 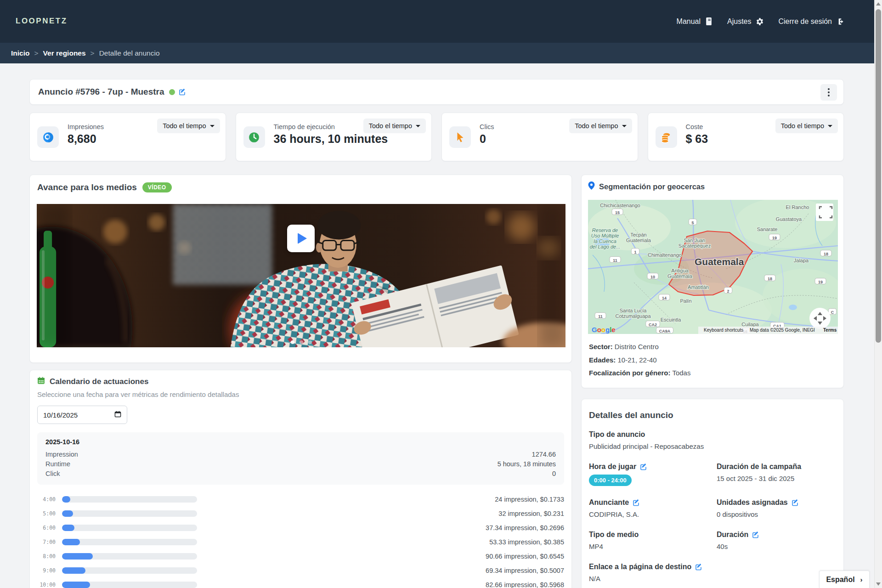 What do you see at coordinates (380, 584) in the screenshot?
I see `chart-value-label: 82.66 impression, $0.5968` at bounding box center [380, 584].